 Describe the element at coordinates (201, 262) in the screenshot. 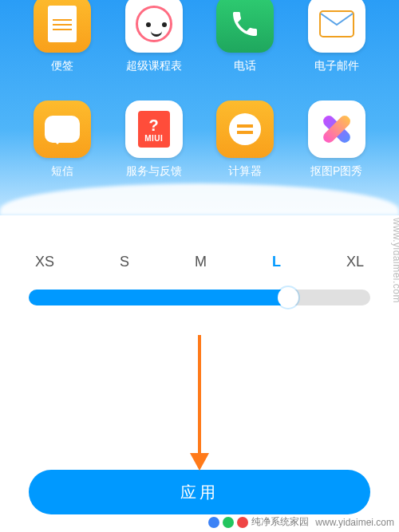

I see `size-m: M` at that location.